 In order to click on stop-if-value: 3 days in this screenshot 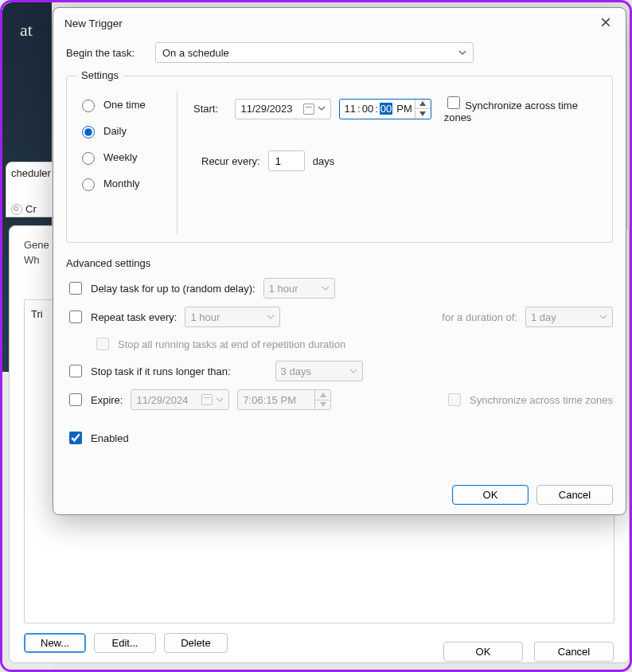, I will do `click(296, 371)`.